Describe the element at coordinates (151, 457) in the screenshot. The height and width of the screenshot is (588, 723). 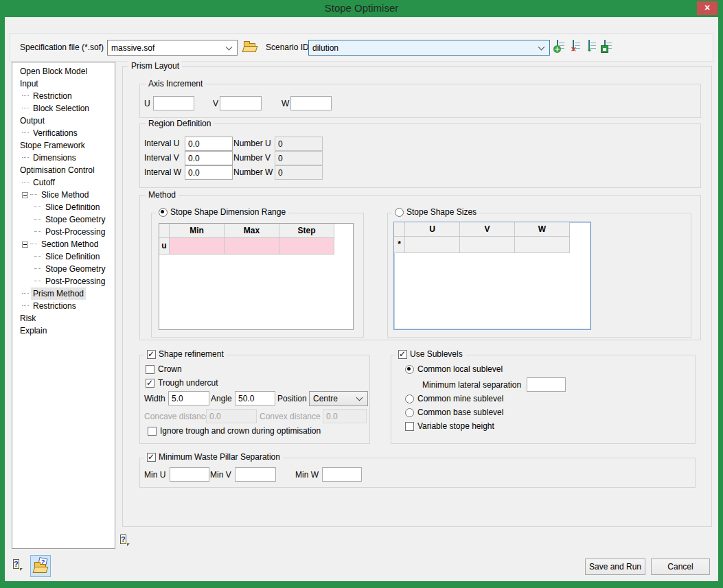
I see `min-waste-pillar-checkbox` at that location.